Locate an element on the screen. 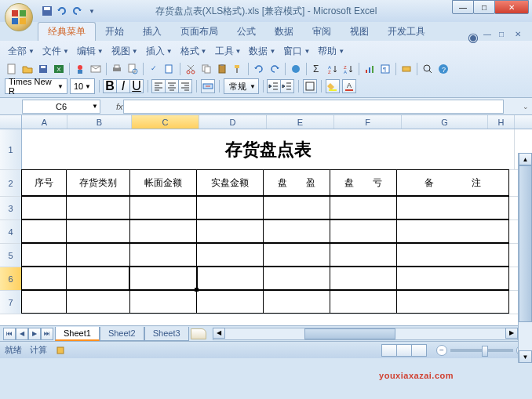 Image resolution: width=532 pixels, height=399 pixels. minimize-button: — is located at coordinates (463, 7).